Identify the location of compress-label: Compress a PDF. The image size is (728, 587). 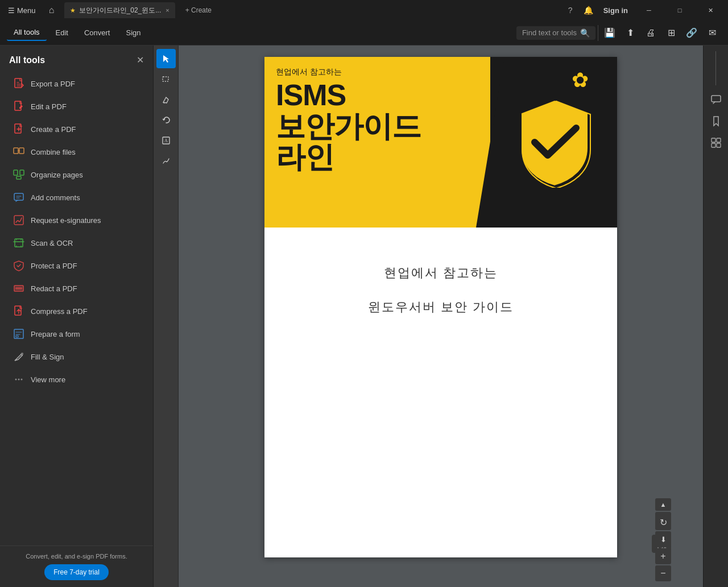
(59, 312).